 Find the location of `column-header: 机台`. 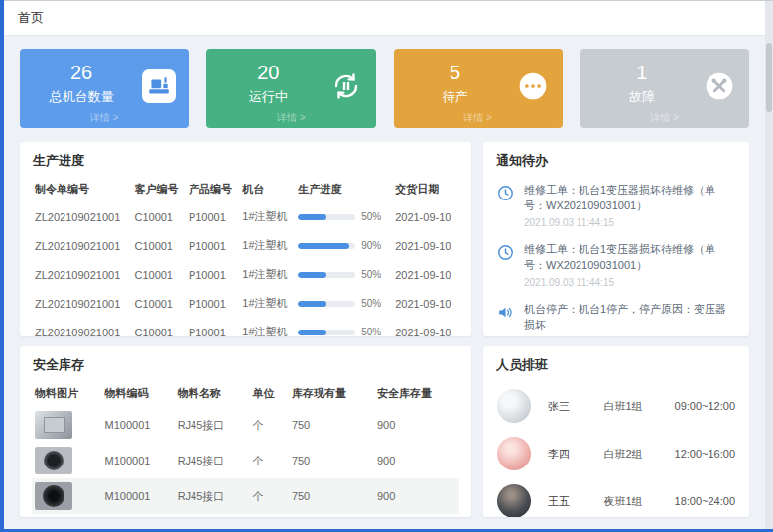

column-header: 机台 is located at coordinates (267, 189).